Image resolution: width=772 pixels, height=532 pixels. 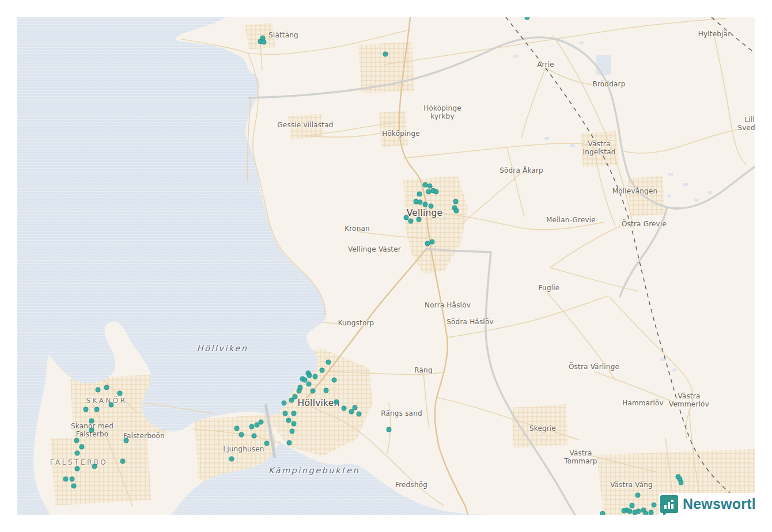 I want to click on map-label-district: FALSTERBO, so click(x=80, y=463).